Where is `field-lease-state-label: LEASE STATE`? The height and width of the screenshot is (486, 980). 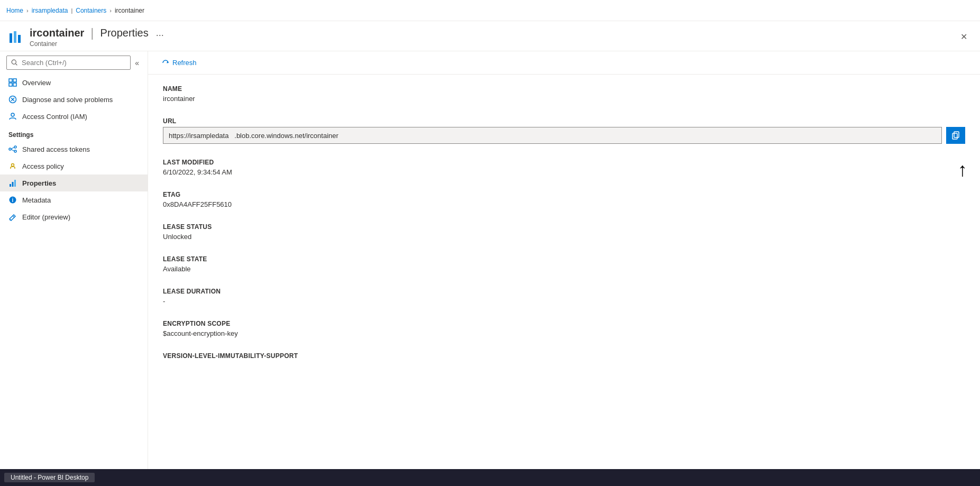
field-lease-state-label: LEASE STATE is located at coordinates (564, 259).